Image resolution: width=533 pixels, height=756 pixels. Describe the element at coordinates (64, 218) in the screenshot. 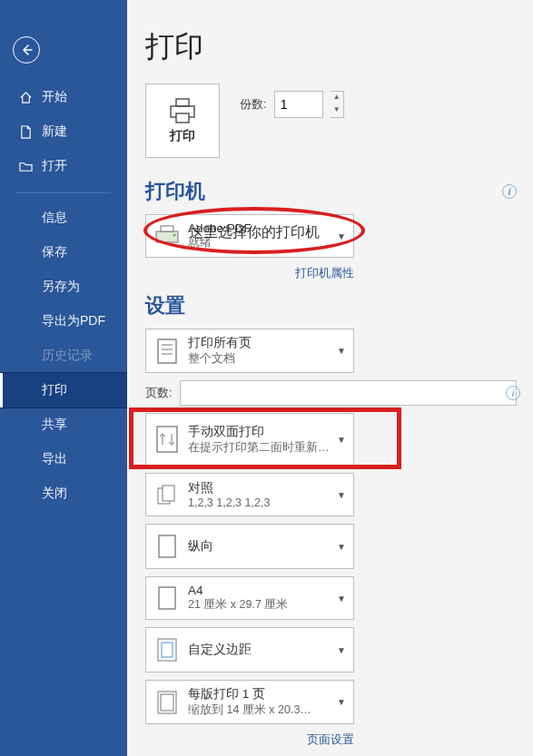

I see `sidebar-item-info: 信息` at that location.